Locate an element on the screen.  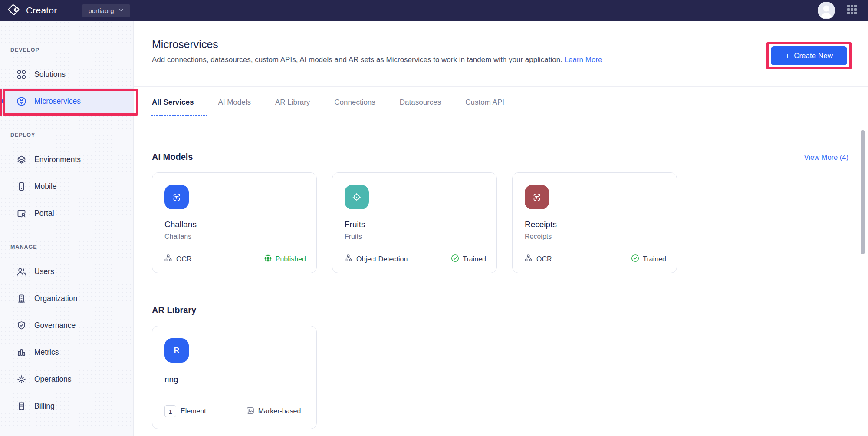
sidebar: DEVELOP Solutions Microservices is located at coordinates (67, 228).